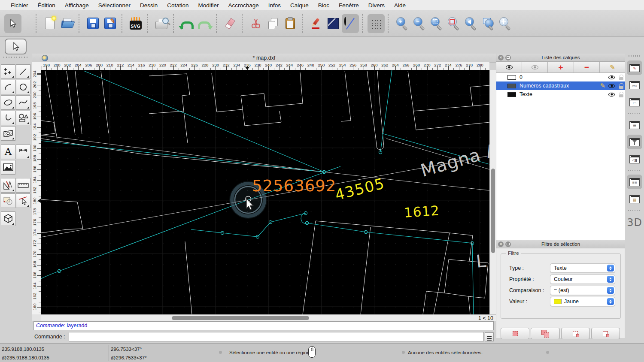 This screenshot has width=644, height=362. What do you see at coordinates (489, 337) in the screenshot?
I see `command-options-button` at bounding box center [489, 337].